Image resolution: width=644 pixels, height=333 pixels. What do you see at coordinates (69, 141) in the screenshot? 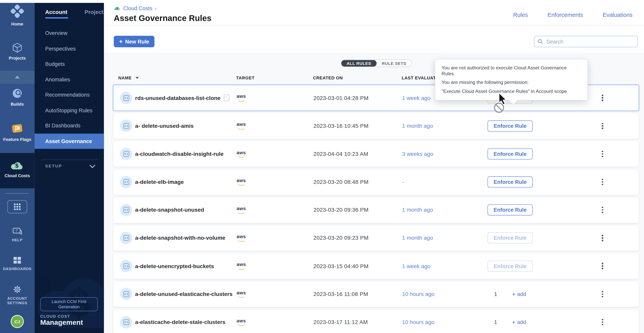
I see `sidebar-item-asset-governance: Asset Governance` at bounding box center [69, 141].